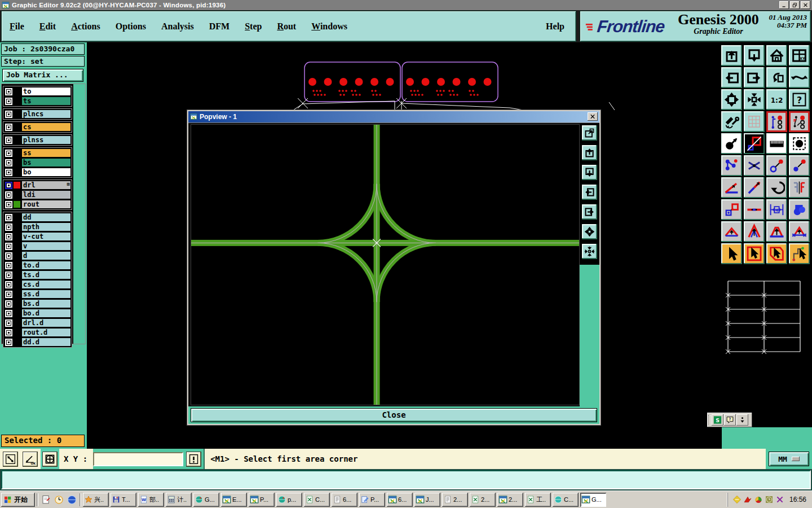 The image size is (812, 508). I want to click on toolbar-view-copy-down, so click(754, 55).